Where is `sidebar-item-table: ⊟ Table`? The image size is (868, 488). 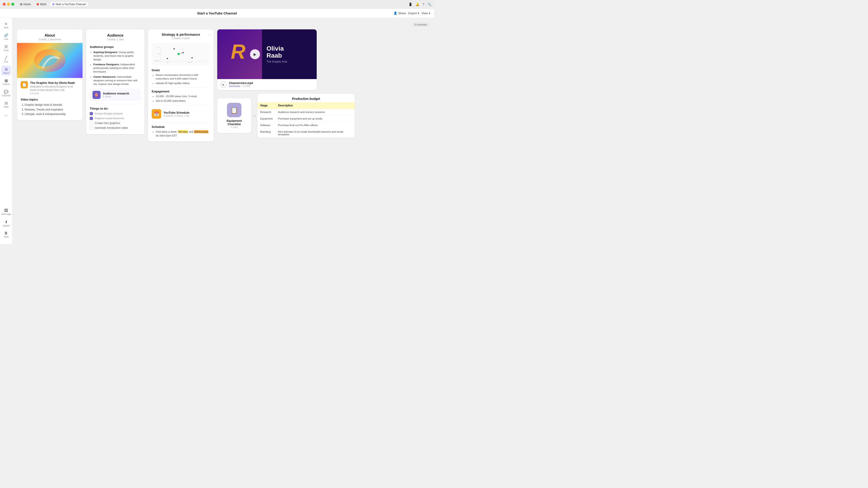
sidebar-item-table: ⊟ Table is located at coordinates (6, 104).